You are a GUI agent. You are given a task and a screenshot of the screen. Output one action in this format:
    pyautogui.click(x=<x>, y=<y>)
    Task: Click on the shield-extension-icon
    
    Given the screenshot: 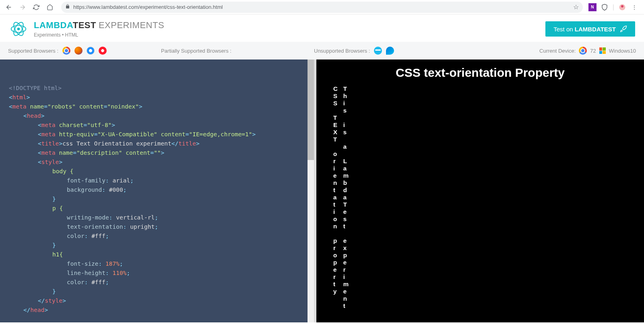 What is the action you would take?
    pyautogui.click(x=605, y=7)
    